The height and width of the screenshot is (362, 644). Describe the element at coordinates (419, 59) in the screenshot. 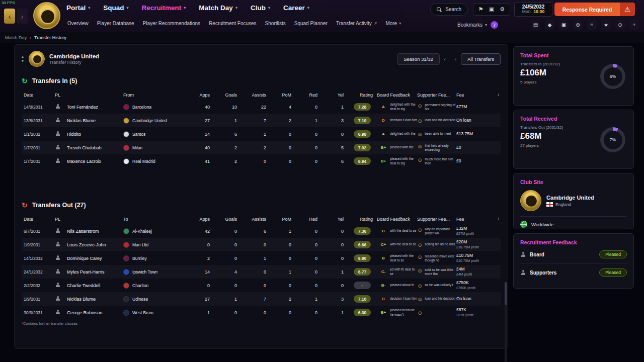

I see `season-selector: Season 31/32` at that location.